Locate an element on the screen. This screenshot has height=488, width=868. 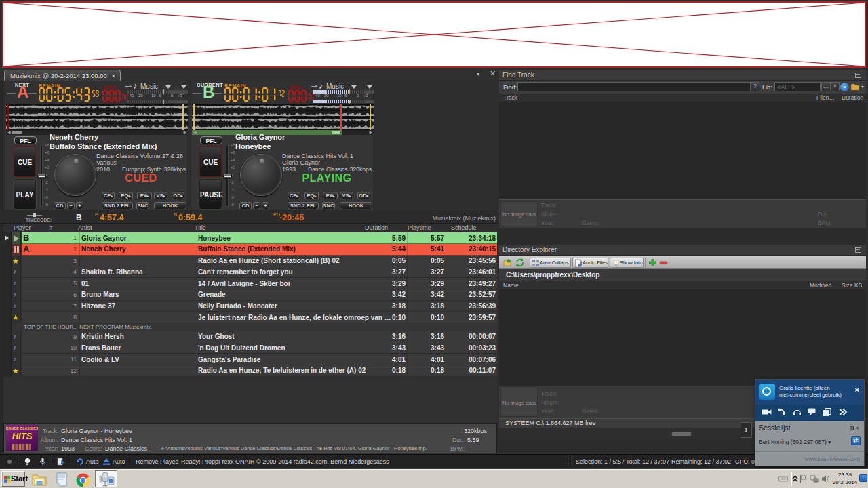
col-track: Track is located at coordinates (510, 98).